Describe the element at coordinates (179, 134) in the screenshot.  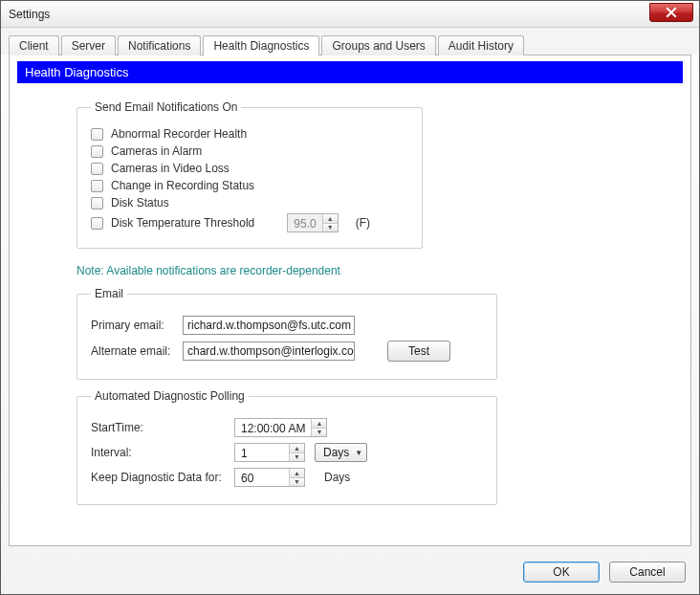
I see `checkbox-label: Abnormal Recorder Health` at that location.